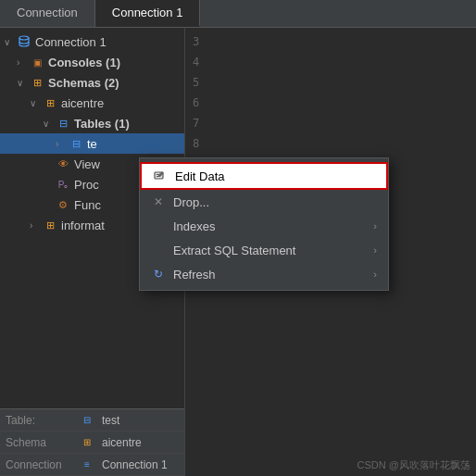 The image size is (476, 476). What do you see at coordinates (93, 420) in the screenshot?
I see `table-status-row: Table: ⊟ test` at bounding box center [93, 420].